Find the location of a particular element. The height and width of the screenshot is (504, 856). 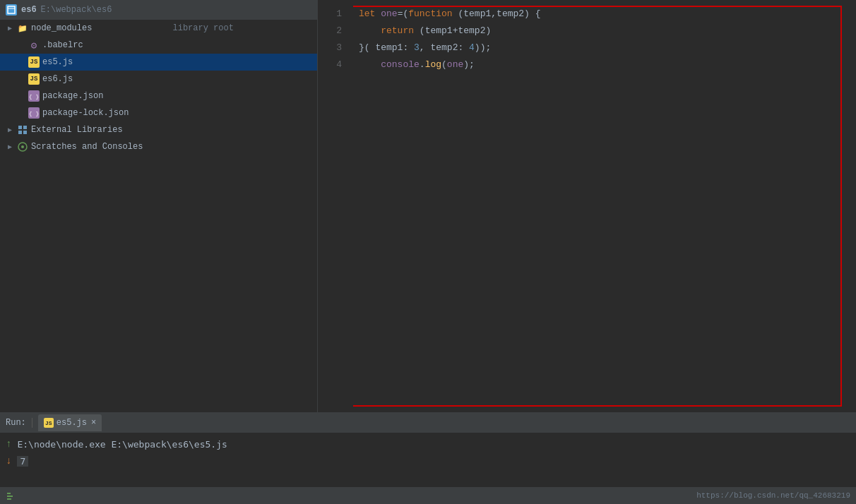

node-modules-sublabel: library root is located at coordinates (243, 28).